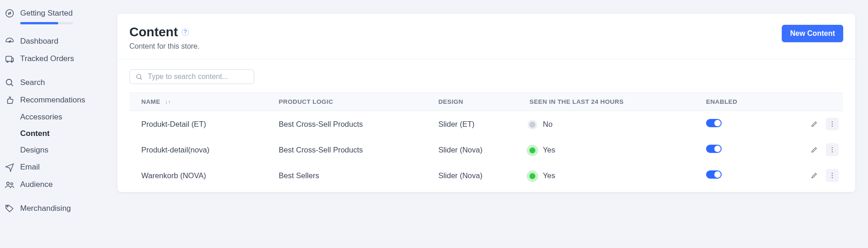 The height and width of the screenshot is (248, 868). What do you see at coordinates (736, 102) in the screenshot?
I see `col-enabled: Enabled` at bounding box center [736, 102].